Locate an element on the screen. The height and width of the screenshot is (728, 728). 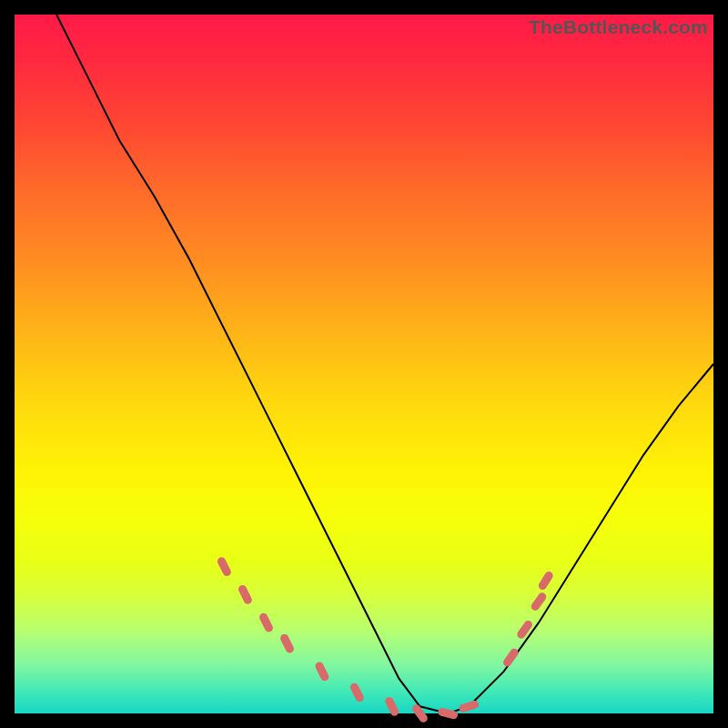
marker-group is located at coordinates (385, 641).